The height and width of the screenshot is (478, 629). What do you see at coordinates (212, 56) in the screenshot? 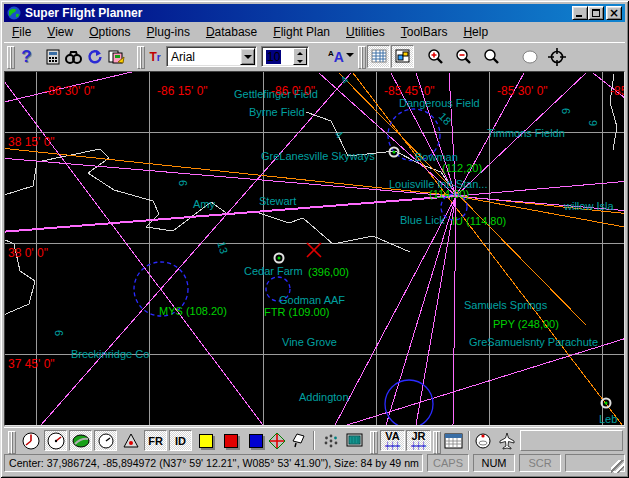
I see `font-name-combo: Arial` at bounding box center [212, 56].